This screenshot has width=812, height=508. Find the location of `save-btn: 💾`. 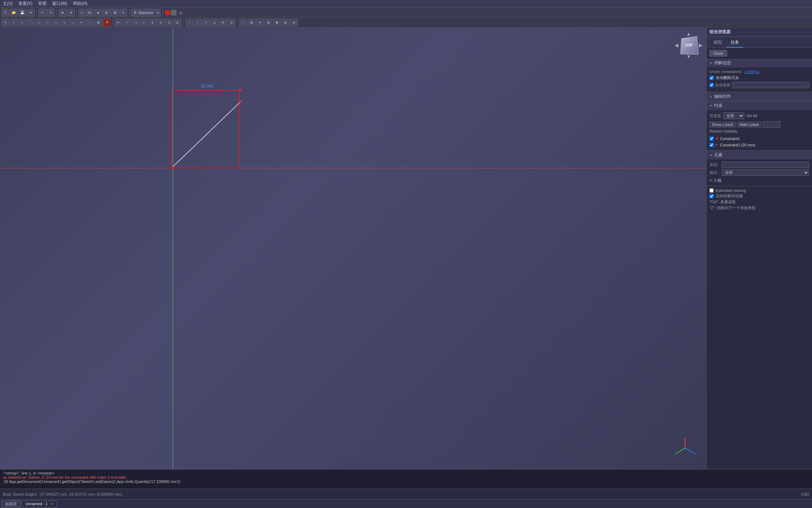

save-btn: 💾 is located at coordinates (22, 13).